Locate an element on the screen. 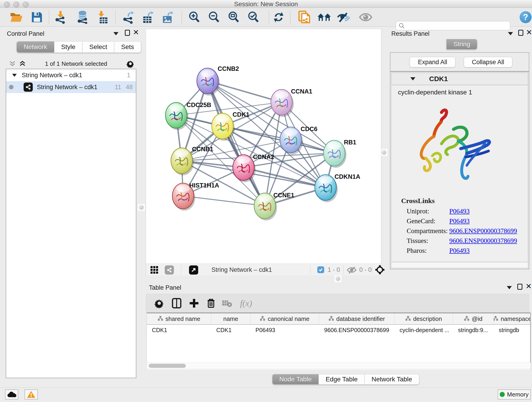 The width and height of the screenshot is (532, 402). results-panel-menu-caret is located at coordinates (510, 34).